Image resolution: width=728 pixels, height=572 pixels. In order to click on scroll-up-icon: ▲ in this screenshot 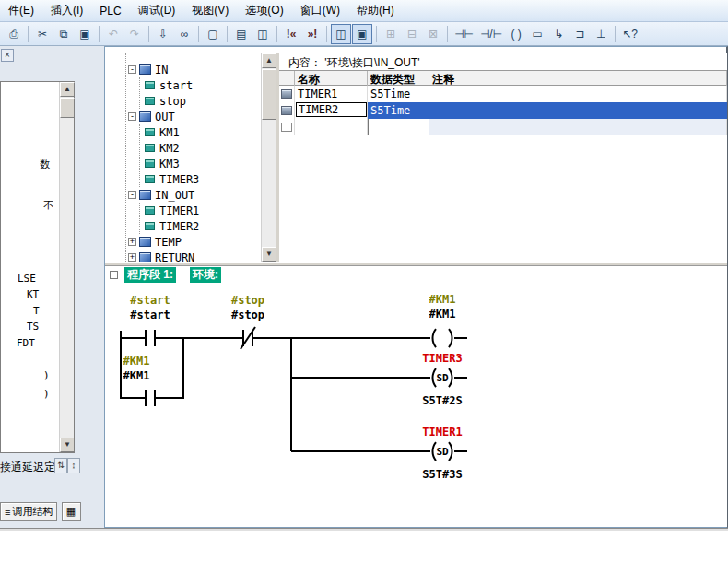, I will do `click(269, 61)`.